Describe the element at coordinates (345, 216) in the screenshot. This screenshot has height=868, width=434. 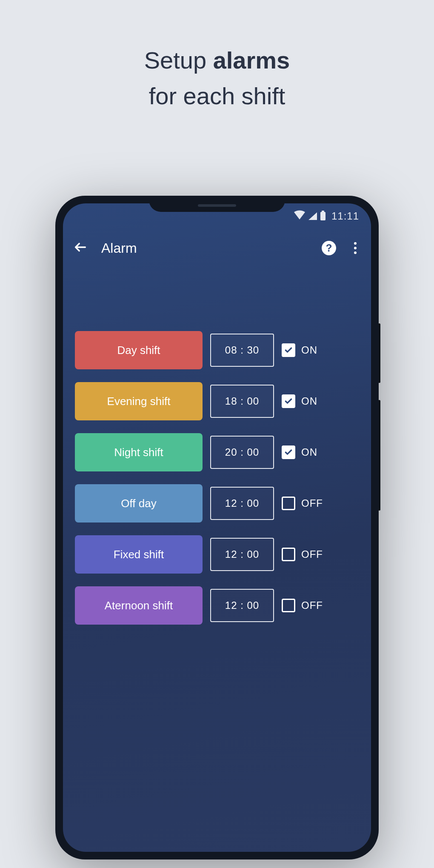
I see `status-time: 11:11` at that location.